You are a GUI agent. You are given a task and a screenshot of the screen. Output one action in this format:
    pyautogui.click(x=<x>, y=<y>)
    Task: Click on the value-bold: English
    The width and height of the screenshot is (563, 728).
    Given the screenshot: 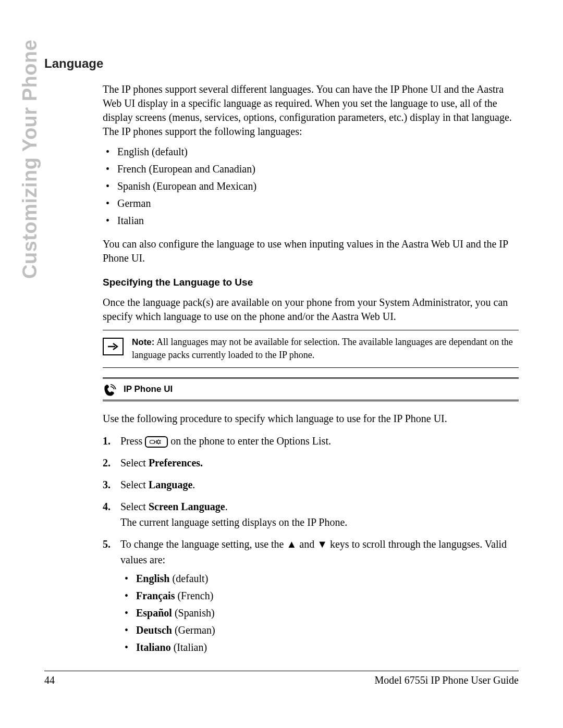 What is the action you would take?
    pyautogui.click(x=153, y=578)
    